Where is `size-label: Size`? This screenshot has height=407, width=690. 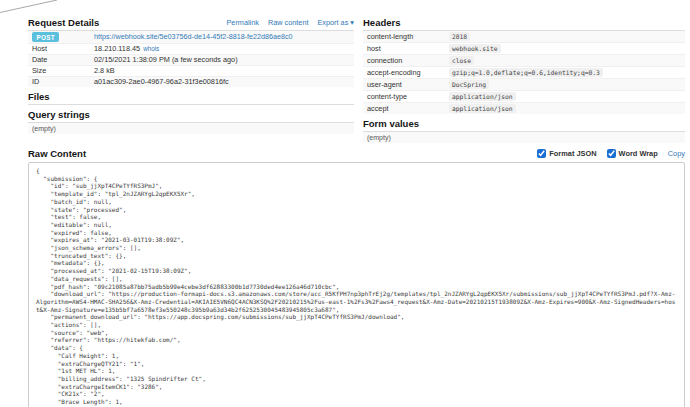
size-label: Size is located at coordinates (63, 71).